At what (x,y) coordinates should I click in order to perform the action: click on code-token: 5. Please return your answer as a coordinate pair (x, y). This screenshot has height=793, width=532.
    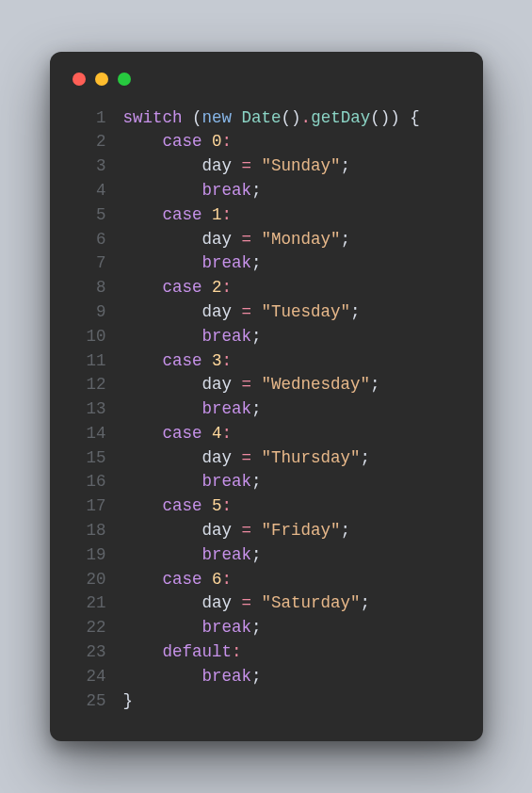
    Looking at the image, I should click on (217, 507).